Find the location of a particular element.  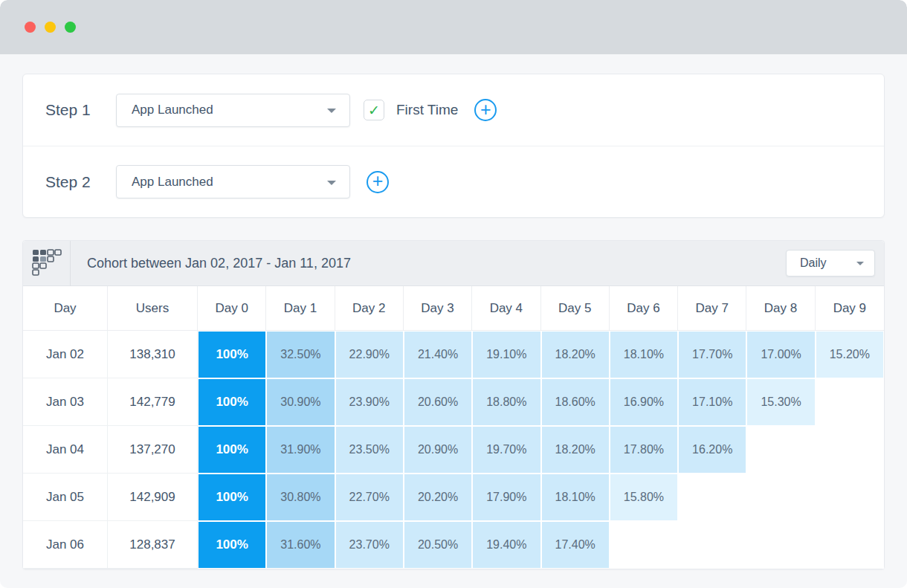

retention-value-cell: 31.90% is located at coordinates (300, 450).